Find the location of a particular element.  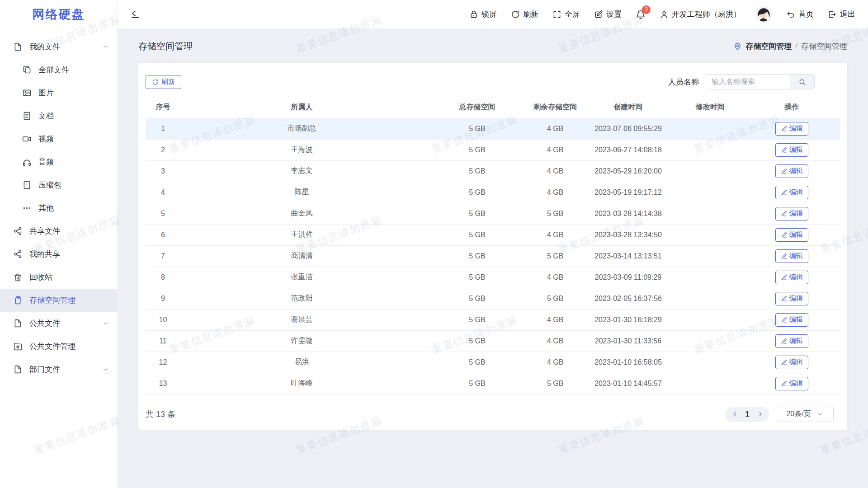

sidebar-item-shared-files: 共享文件 is located at coordinates (59, 231).